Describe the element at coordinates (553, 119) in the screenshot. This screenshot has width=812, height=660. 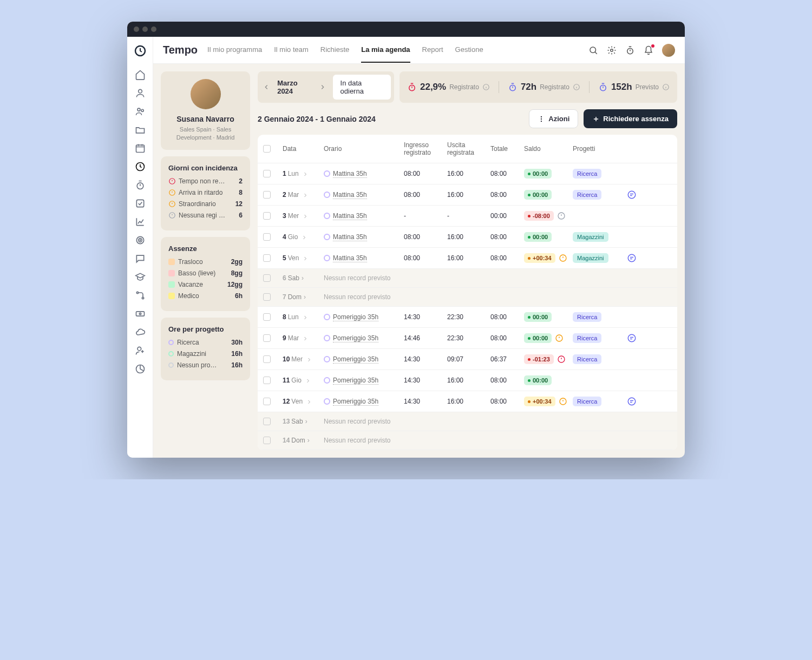
I see `actions-button: Azioni` at that location.